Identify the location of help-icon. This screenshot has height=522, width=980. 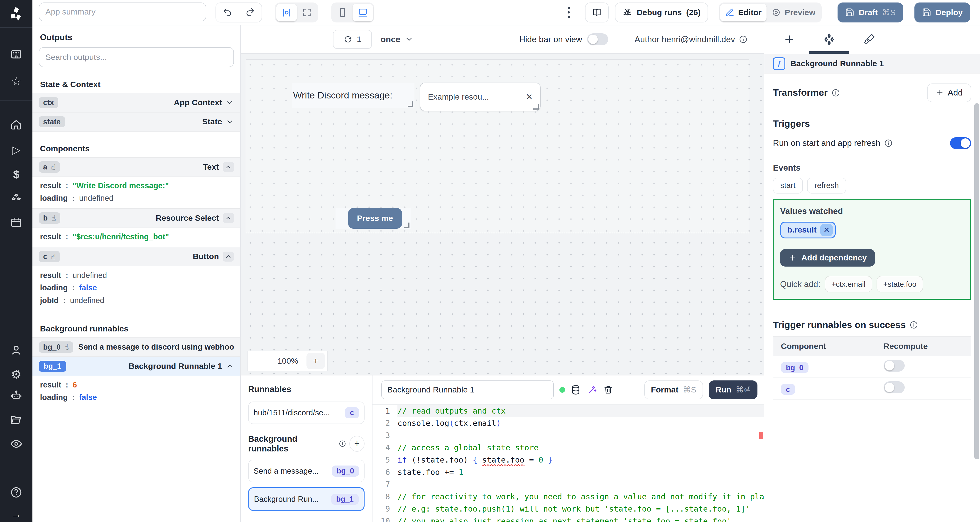
(16, 492).